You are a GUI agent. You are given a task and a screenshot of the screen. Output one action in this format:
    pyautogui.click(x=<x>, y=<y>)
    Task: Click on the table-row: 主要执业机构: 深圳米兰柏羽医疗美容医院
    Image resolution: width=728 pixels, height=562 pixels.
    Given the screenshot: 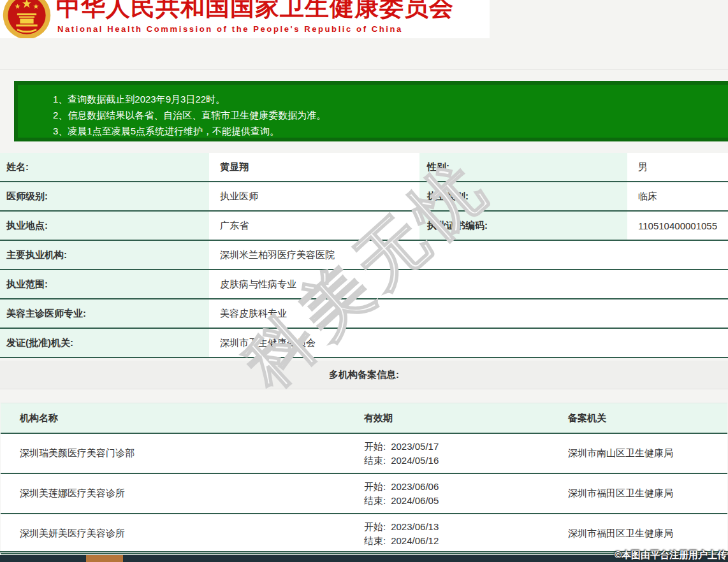 What is the action you would take?
    pyautogui.click(x=364, y=256)
    